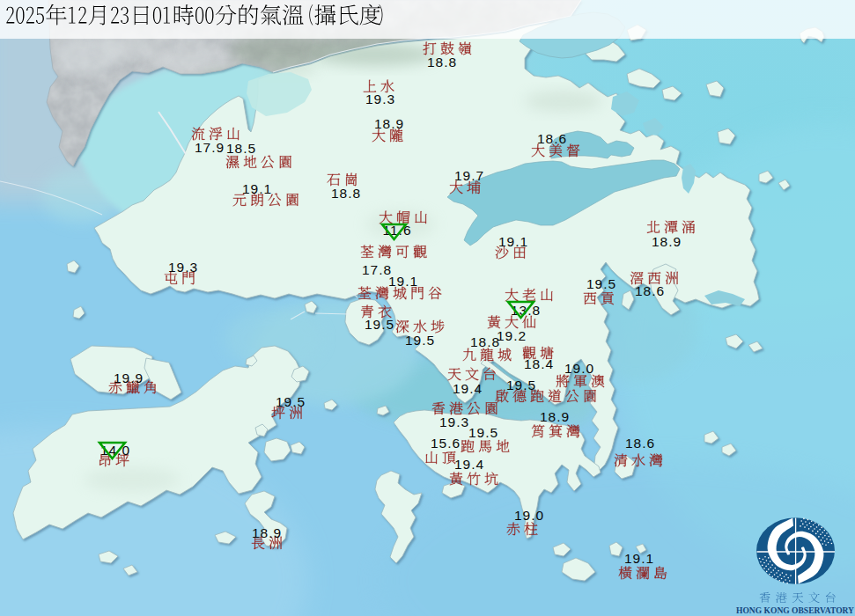  What do you see at coordinates (241, 148) in the screenshot?
I see `svg-text: 18.5` at bounding box center [241, 148].